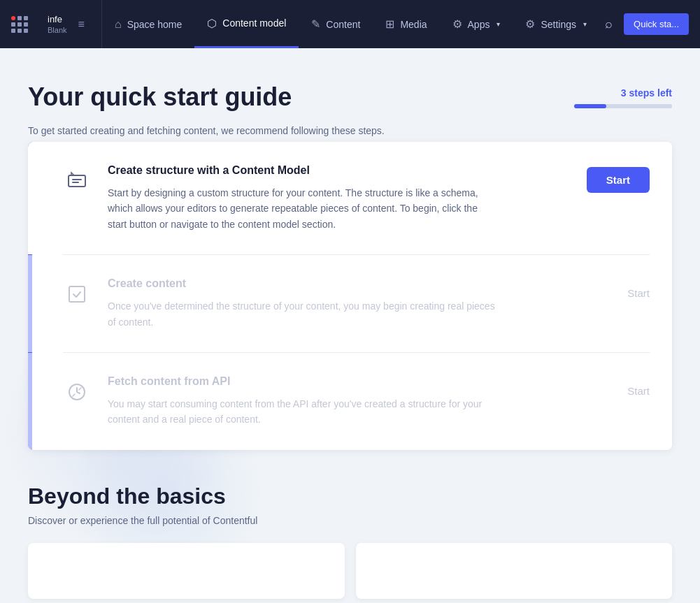 Image resolution: width=700 pixels, height=603 pixels. What do you see at coordinates (350, 24) in the screenshot?
I see `navbar: infe Blank ≡ ⌂ Space home ⬡ Content mode…` at bounding box center [350, 24].